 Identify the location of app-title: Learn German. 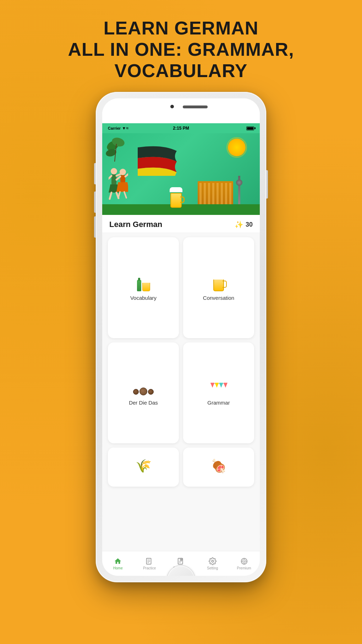
(136, 224).